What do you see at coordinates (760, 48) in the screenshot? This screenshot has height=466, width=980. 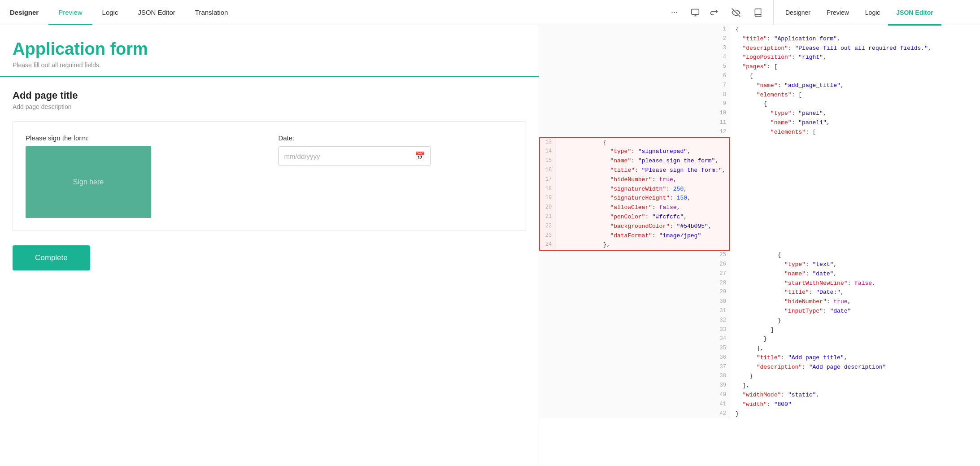 I see `json-line: 3 "description": "Please fill out all re…` at bounding box center [760, 48].